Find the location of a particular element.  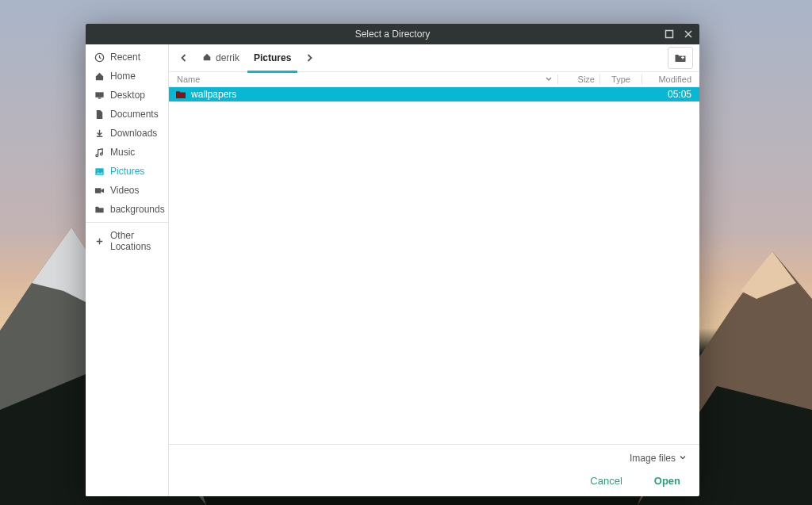

column-header-name: Name is located at coordinates (361, 79).